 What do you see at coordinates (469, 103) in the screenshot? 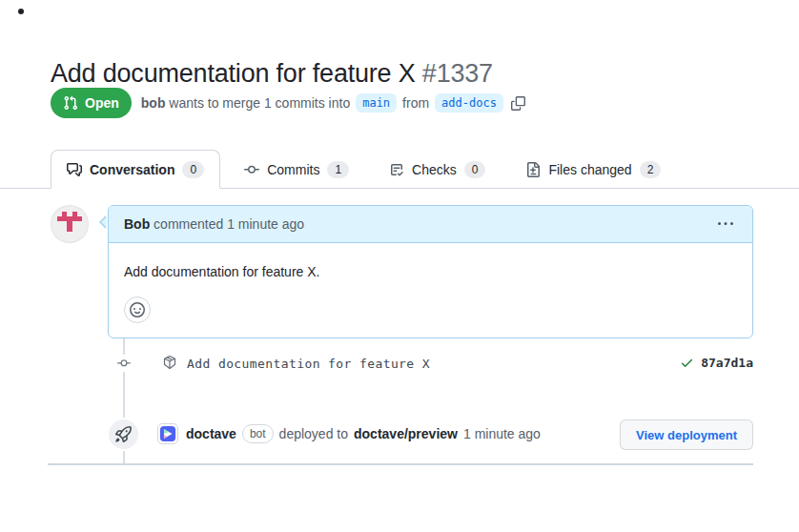
I see `head-branch-chip: add-docs` at bounding box center [469, 103].